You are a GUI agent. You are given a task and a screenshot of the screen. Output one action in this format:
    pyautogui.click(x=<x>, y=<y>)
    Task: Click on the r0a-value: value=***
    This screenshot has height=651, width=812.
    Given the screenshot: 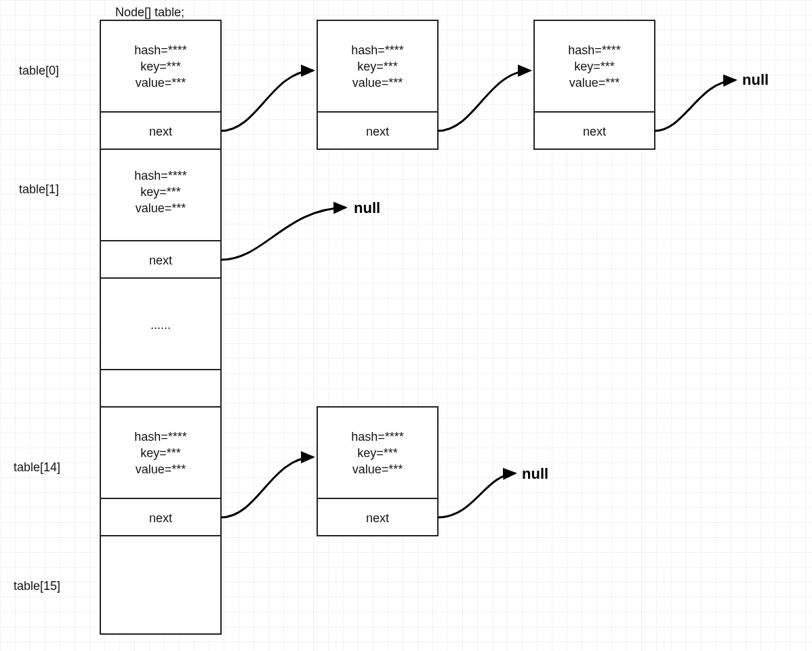 What is the action you would take?
    pyautogui.click(x=378, y=83)
    